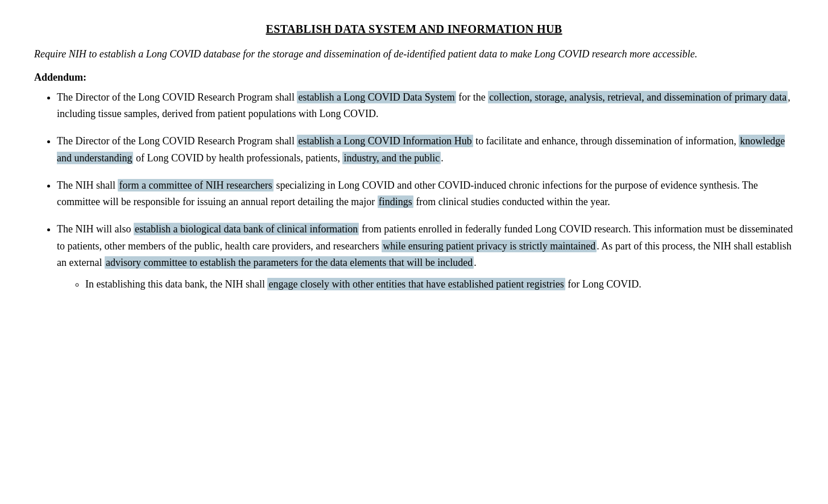 The height and width of the screenshot is (504, 828). What do you see at coordinates (416, 284) in the screenshot?
I see `highlight-span: engage closely with other entities that …` at bounding box center [416, 284].